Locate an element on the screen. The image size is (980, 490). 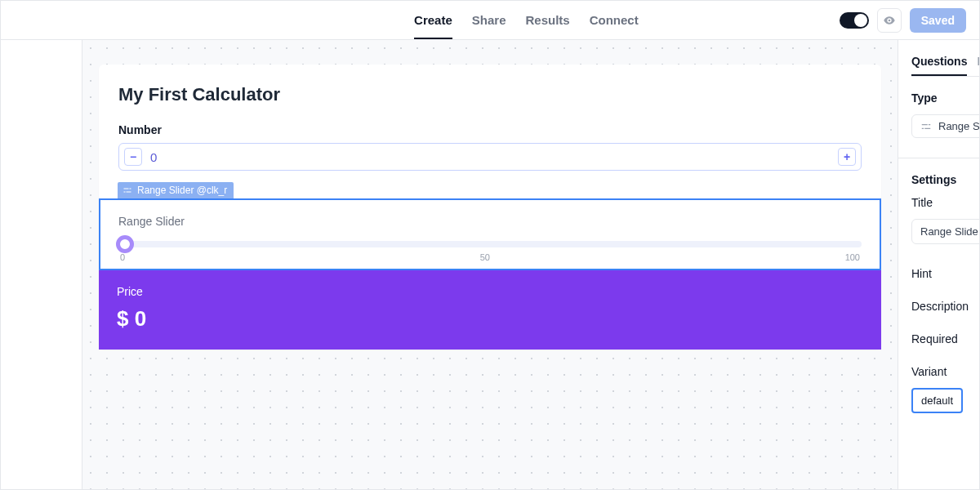
type-selector: Range S is located at coordinates (946, 126).